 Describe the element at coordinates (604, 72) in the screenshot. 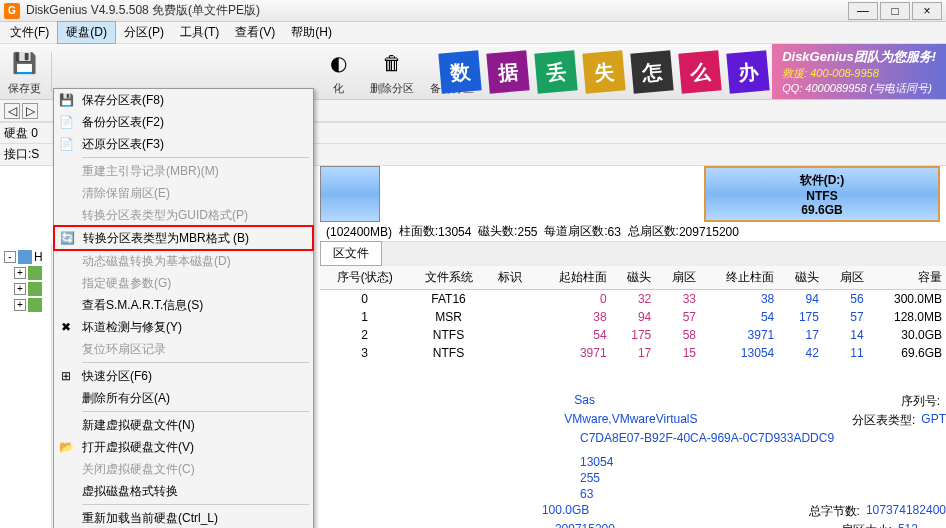

I see `banner-tile: 失` at that location.